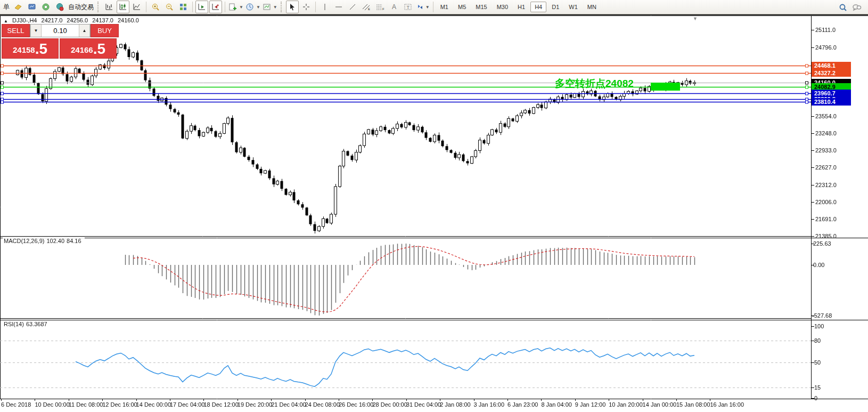 The height and width of the screenshot is (412, 868). Describe the element at coordinates (52, 20) in the screenshot. I see `ohlc-open: 24217.0` at that location.